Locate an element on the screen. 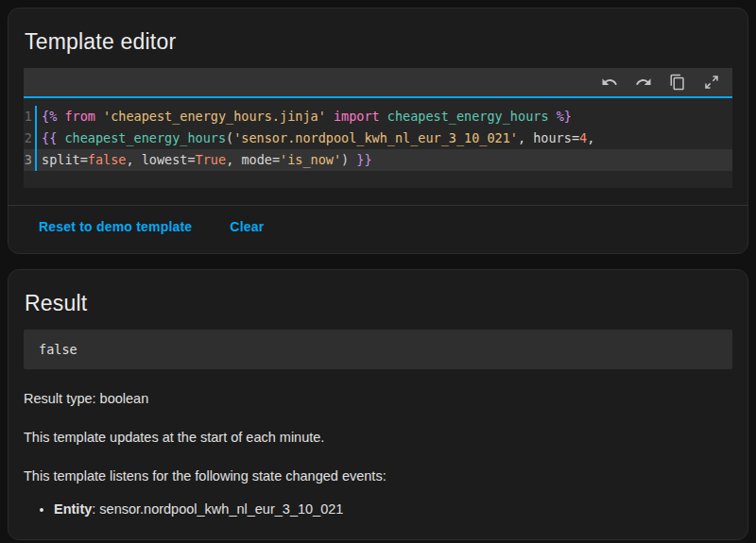 Image resolution: width=756 pixels, height=543 pixels. entity-list-item: Entity: sensor.nordpool_kwh_nl_eur_3_10_… is located at coordinates (393, 510).